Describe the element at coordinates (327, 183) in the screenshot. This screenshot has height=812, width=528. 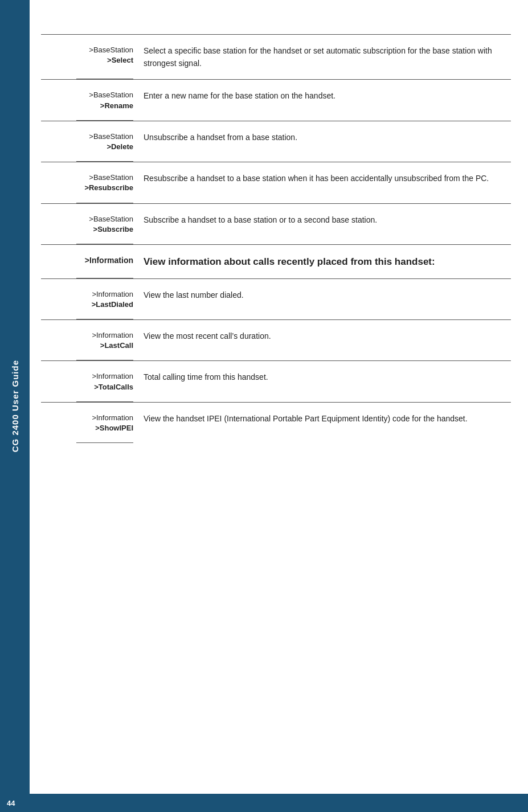
I see `row-description: Resubscribe a handset to a base station …` at that location.